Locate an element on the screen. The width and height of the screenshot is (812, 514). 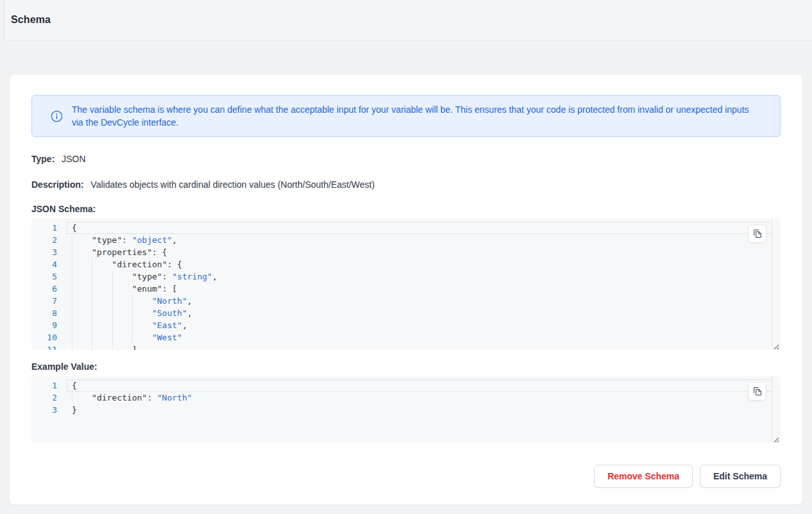
description-value: Validates objects with cardinal directio… is located at coordinates (233, 185).